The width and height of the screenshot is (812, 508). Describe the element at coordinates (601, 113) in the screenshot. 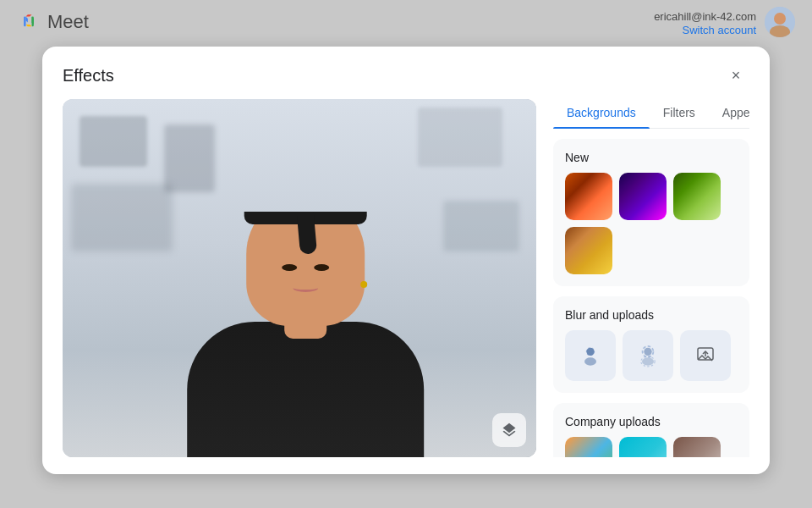

I see `tab-backgrounds: Backgrounds` at that location.